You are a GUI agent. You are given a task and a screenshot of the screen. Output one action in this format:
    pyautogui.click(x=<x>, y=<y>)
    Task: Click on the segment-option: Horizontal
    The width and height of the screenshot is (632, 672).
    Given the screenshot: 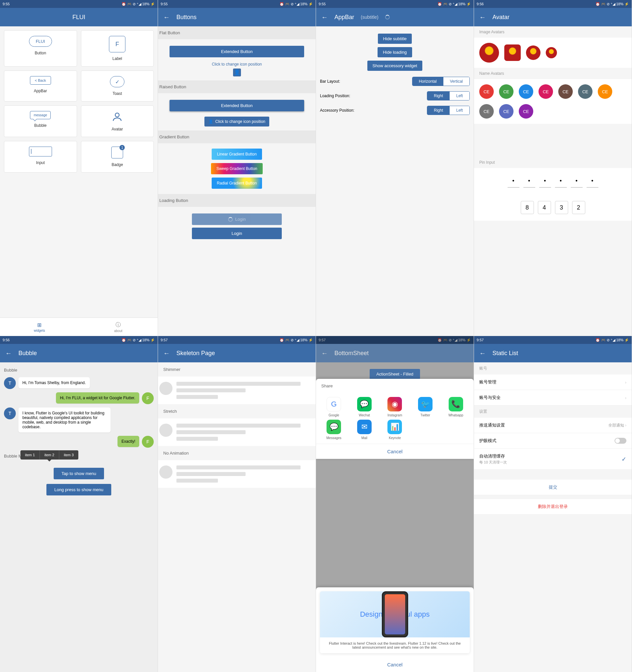 What is the action you would take?
    pyautogui.click(x=428, y=81)
    